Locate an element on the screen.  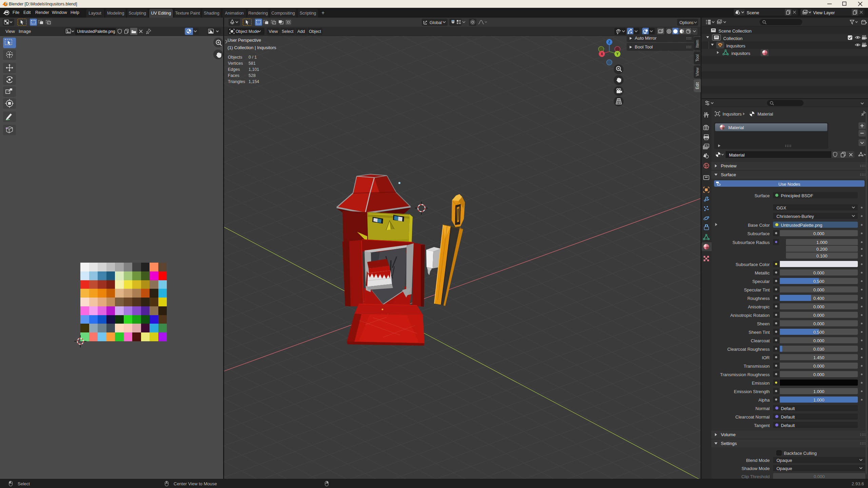
svg-text: X is located at coordinates (602, 54).